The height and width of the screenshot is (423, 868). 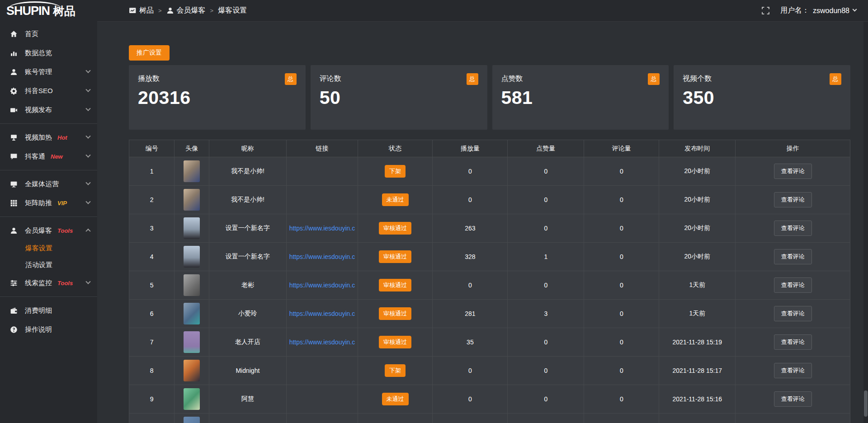 I want to click on table-header-row: 编号头像昵称链接状态播放量点赞量评论量发布时间操作, so click(x=490, y=149).